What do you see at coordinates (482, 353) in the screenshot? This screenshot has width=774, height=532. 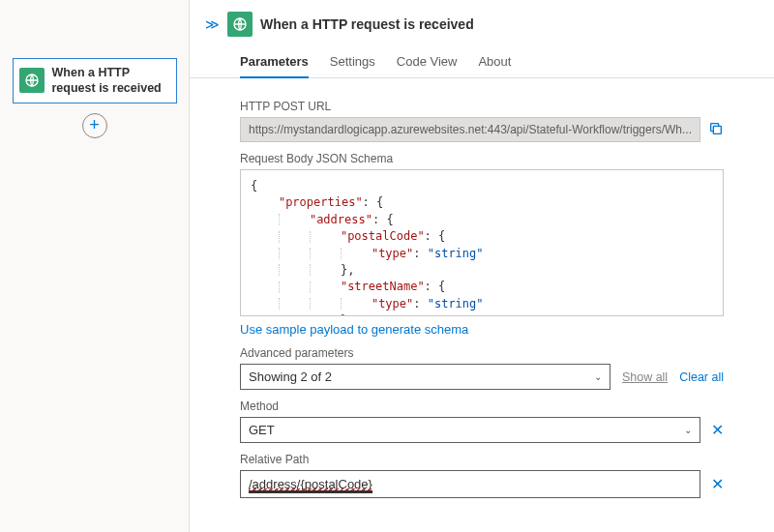 I see `adv-params-label: Advanced parameters` at bounding box center [482, 353].